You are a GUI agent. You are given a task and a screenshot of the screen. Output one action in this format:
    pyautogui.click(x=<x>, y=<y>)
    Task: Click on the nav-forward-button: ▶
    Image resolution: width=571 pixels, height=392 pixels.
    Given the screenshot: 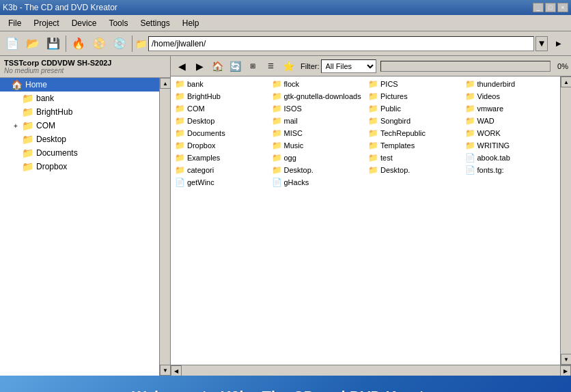 What is the action you would take?
    pyautogui.click(x=199, y=66)
    